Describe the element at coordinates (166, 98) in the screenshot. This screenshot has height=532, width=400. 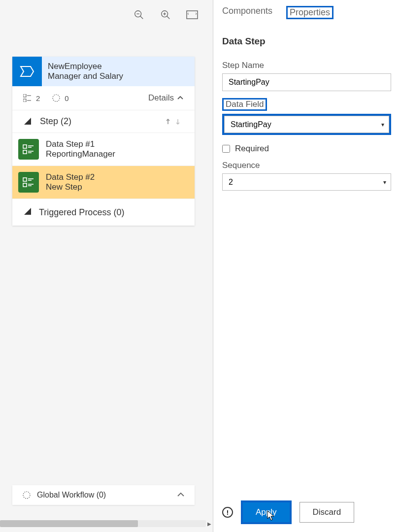
I see `details-toggle: Details` at that location.